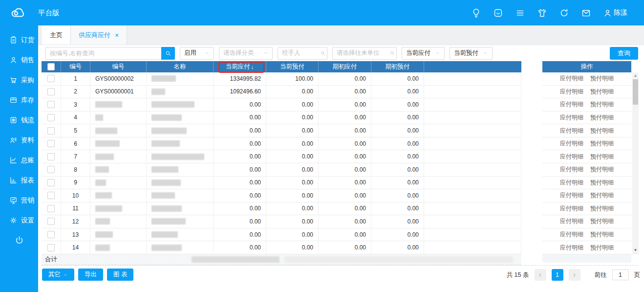 The width and height of the screenshot is (644, 292). Describe the element at coordinates (621, 13) in the screenshot. I see `user-name: 陈漾` at that location.